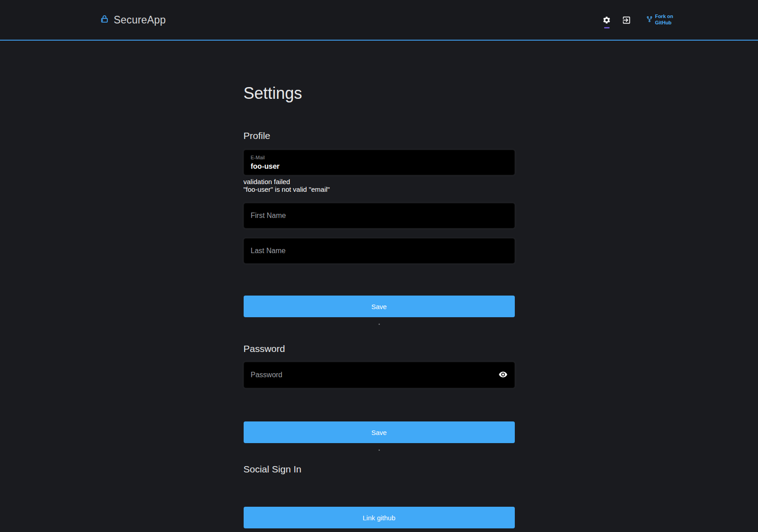  I want to click on last-name-input, so click(379, 251).